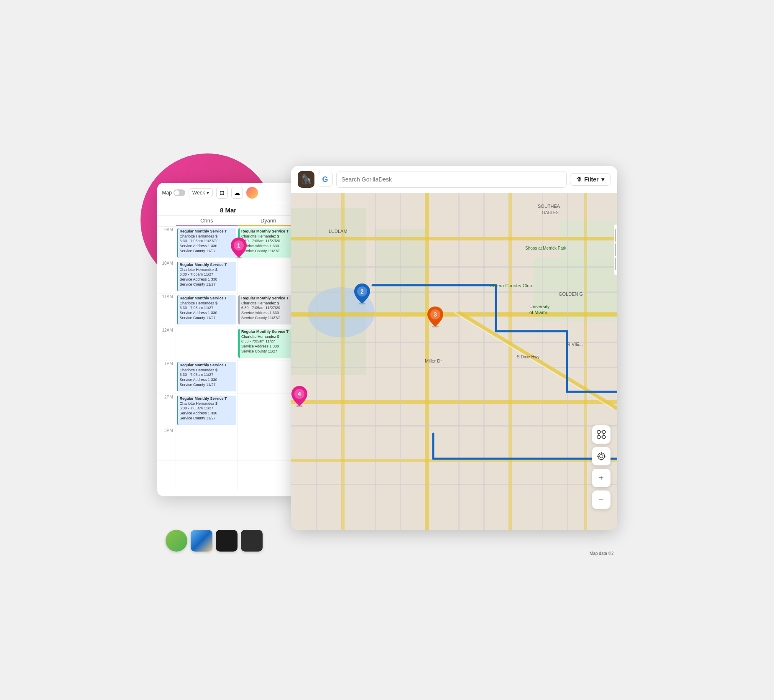 The height and width of the screenshot is (700, 774). What do you see at coordinates (207, 243) in the screenshot?
I see `chris-event-0: Regular Monthly Service T Charlotte Hern…` at bounding box center [207, 243].